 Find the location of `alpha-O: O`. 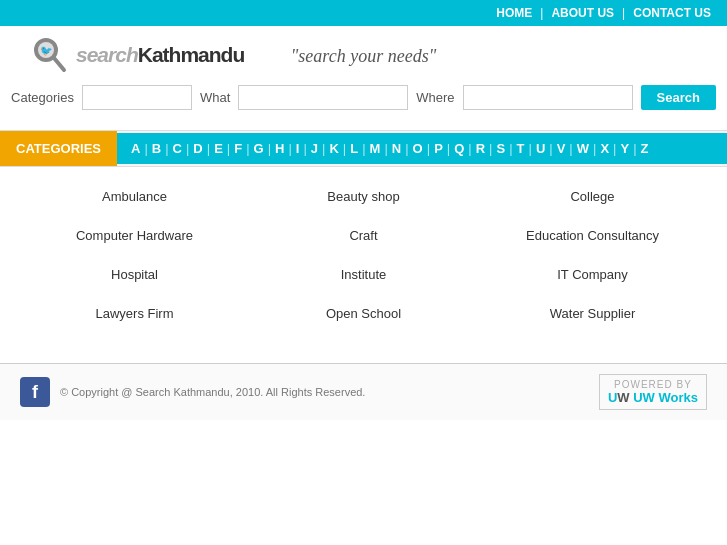

alpha-O: O is located at coordinates (418, 148).